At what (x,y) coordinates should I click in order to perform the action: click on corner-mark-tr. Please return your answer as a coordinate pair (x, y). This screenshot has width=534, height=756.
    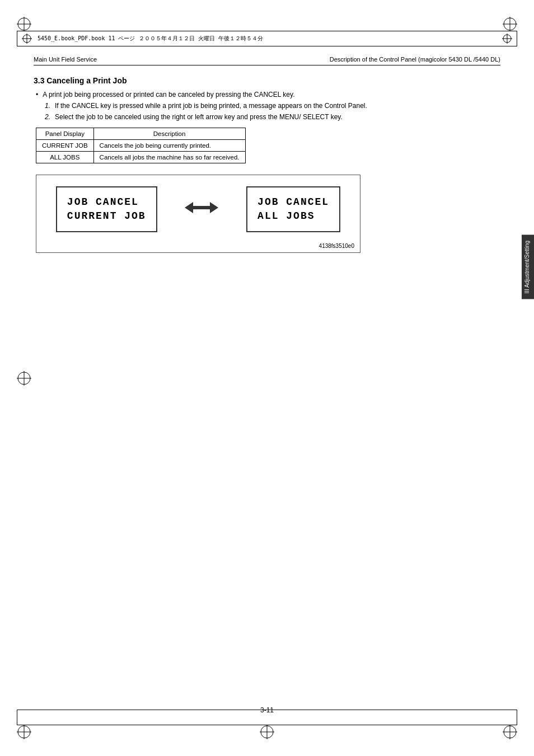
    Looking at the image, I should click on (510, 24).